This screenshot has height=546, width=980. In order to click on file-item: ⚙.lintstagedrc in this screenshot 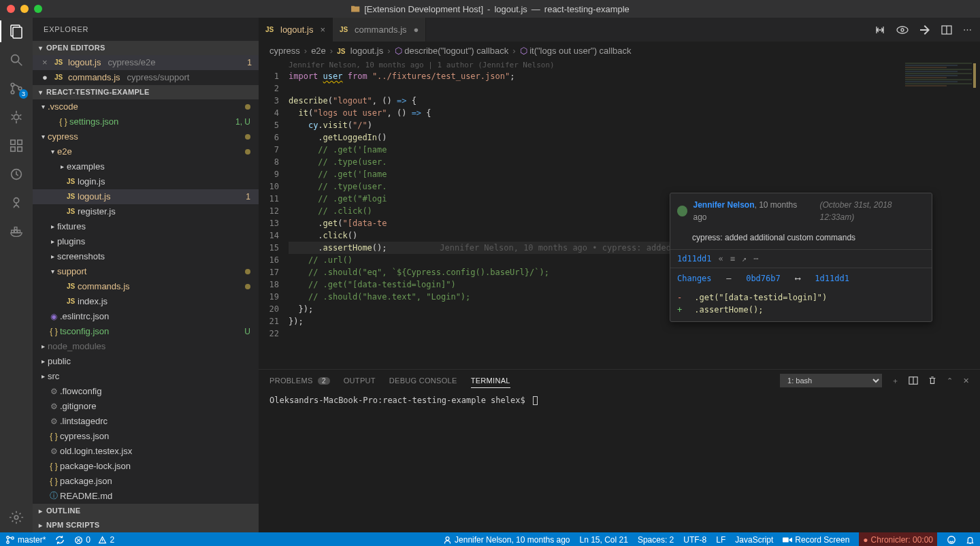, I will do `click(146, 421)`.